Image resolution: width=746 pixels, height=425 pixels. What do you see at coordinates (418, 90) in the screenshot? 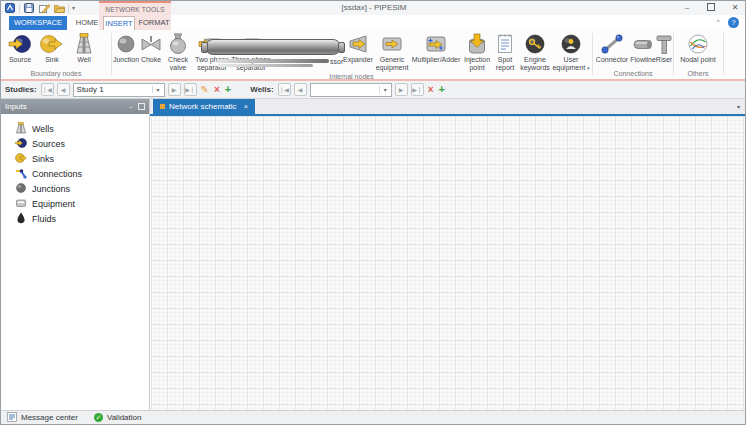
I see `wells-last-button: ▶❘` at bounding box center [418, 90].